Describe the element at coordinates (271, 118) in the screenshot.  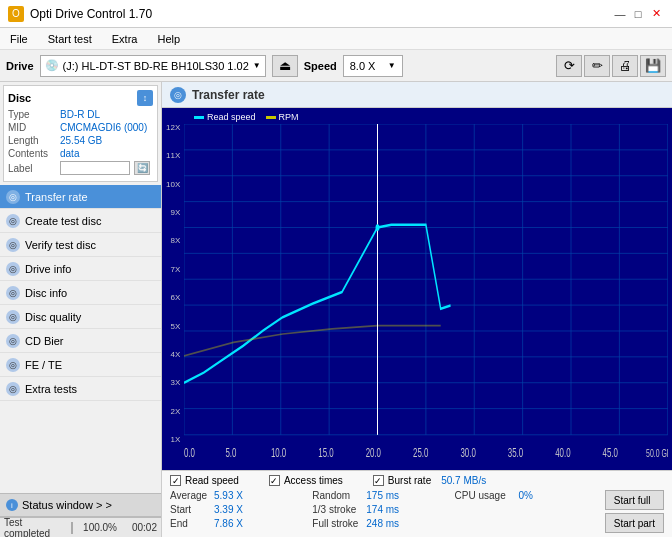
I see `legend-rpm-color` at that location.